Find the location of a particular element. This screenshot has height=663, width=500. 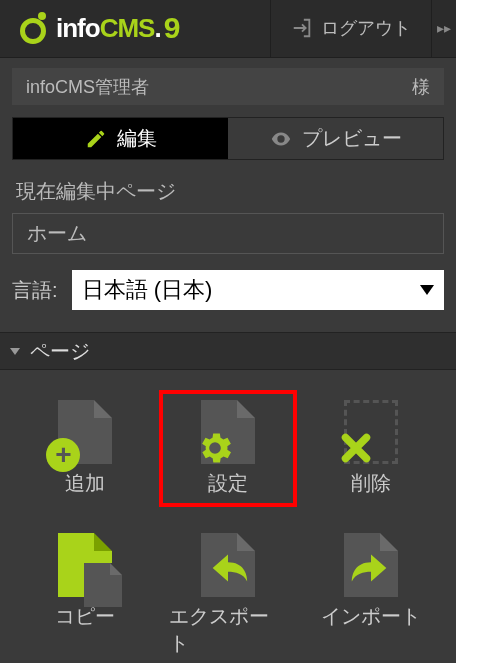

language-select: 日本語 (日本) is located at coordinates (258, 290).